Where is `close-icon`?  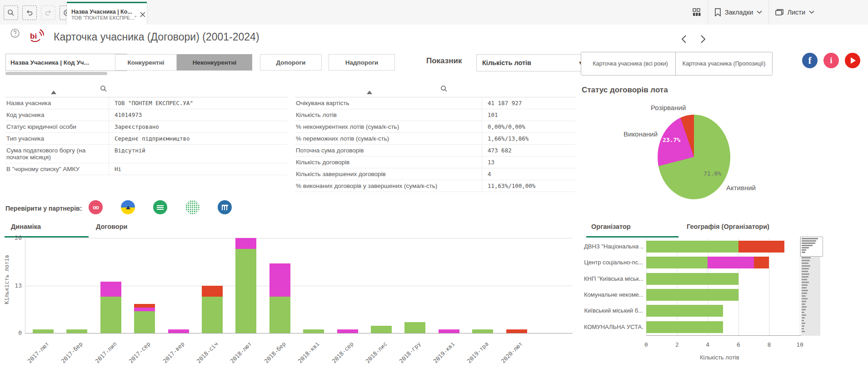
close-icon is located at coordinates (143, 15).